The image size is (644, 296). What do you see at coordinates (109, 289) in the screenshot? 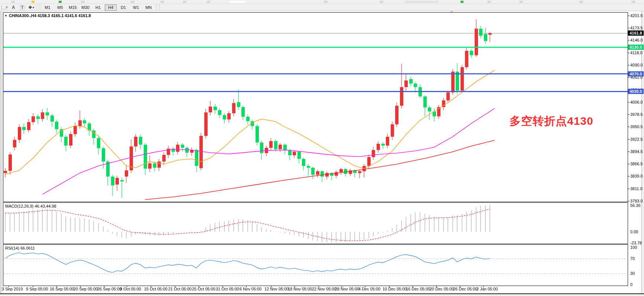
I see `date-tick-label: 26 Sep 05:00` at bounding box center [109, 289].